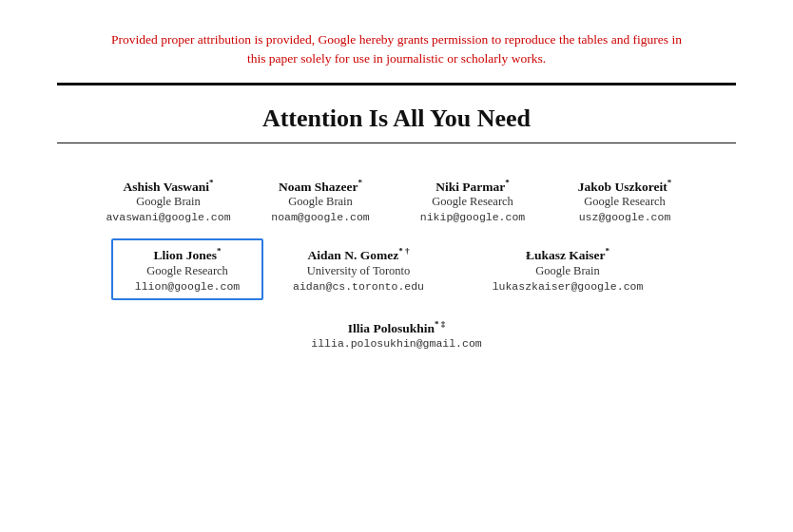 Image resolution: width=793 pixels, height=532 pixels. What do you see at coordinates (396, 344) in the screenshot?
I see `author-email: illia.polosukhin@gmail.com` at bounding box center [396, 344].